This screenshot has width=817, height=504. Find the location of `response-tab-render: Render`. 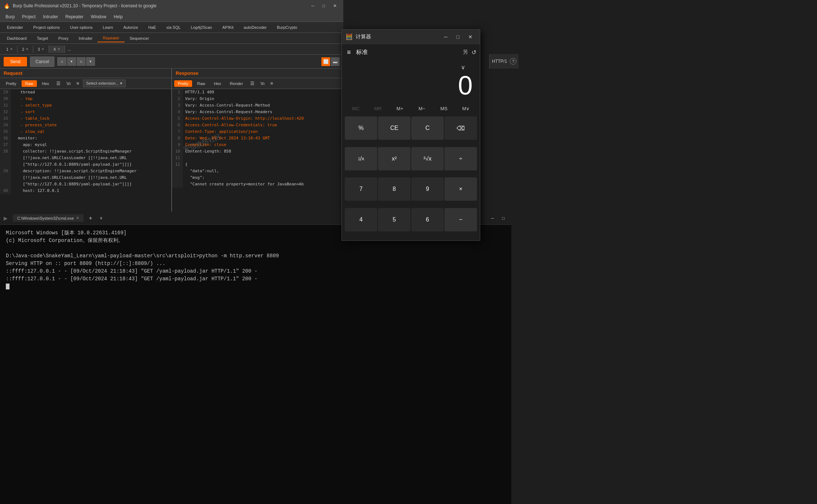

response-tab-render: Render is located at coordinates (236, 84).